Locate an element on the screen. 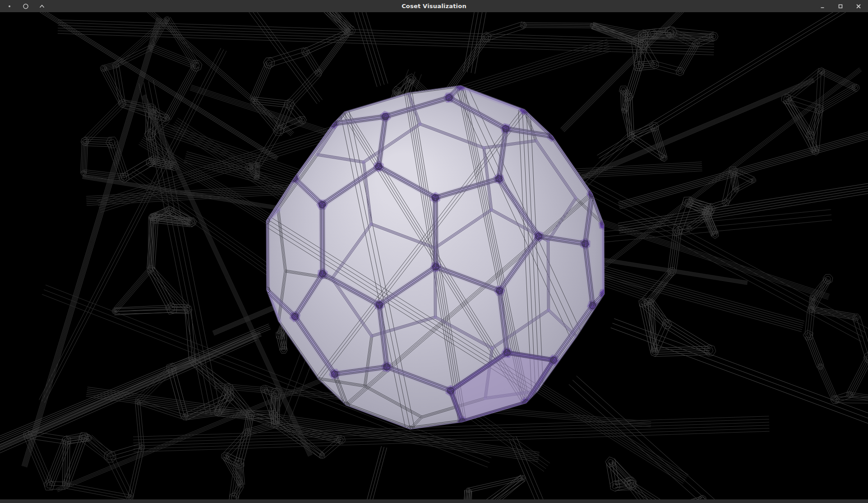 Image resolution: width=868 pixels, height=503 pixels. record-circle-icon is located at coordinates (26, 6).